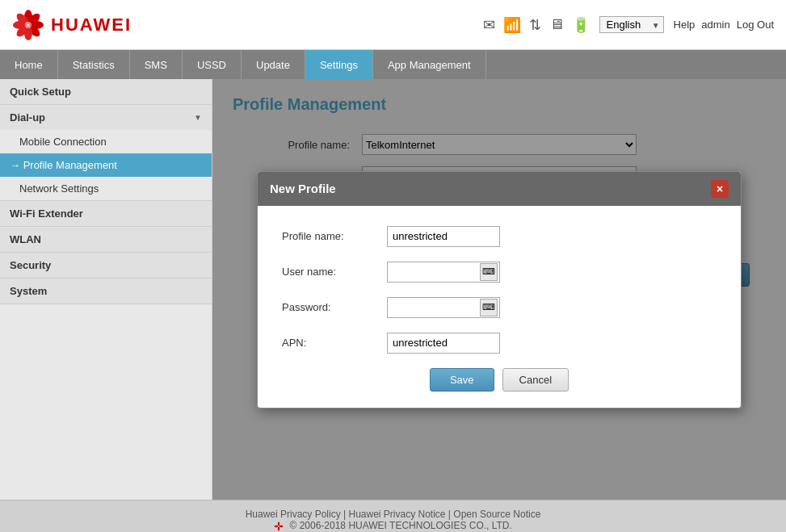 This screenshot has height=532, width=786. I want to click on copyright-text: © 2006-2018 HUAWEI TECHNOLOGIES CO., LTD…, so click(401, 526).